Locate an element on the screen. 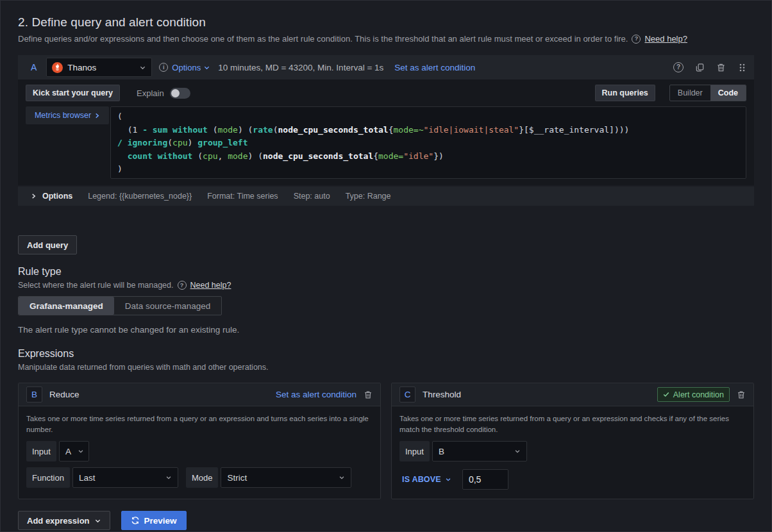 This screenshot has height=532, width=772. reduce-function-value: Last is located at coordinates (87, 478).